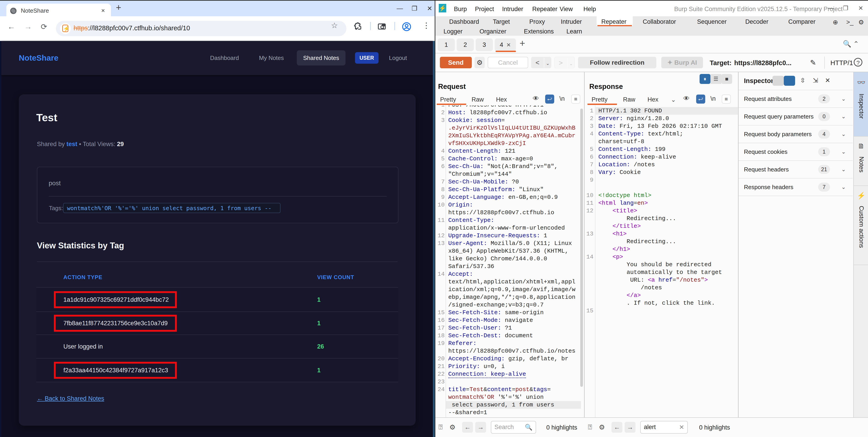 This screenshot has height=437, width=868. Describe the element at coordinates (713, 99) in the screenshot. I see `response-newline-icon: \n` at that location.